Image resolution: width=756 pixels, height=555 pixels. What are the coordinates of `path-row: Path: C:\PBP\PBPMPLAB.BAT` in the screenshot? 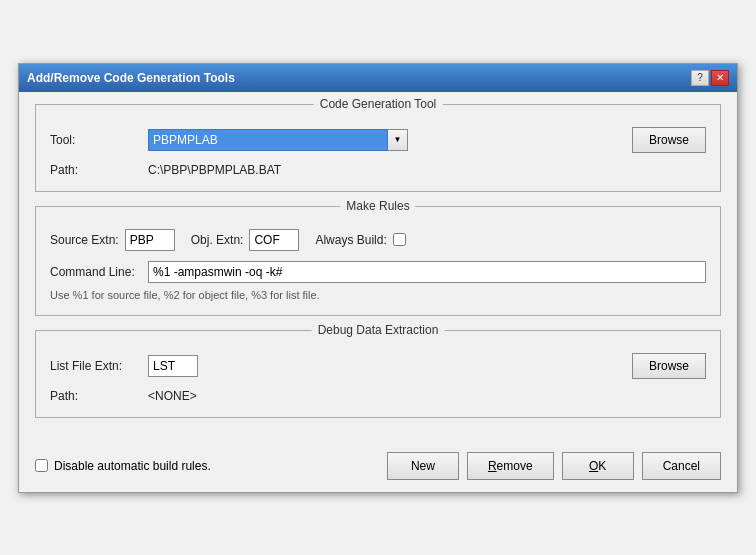 It's located at (378, 170).